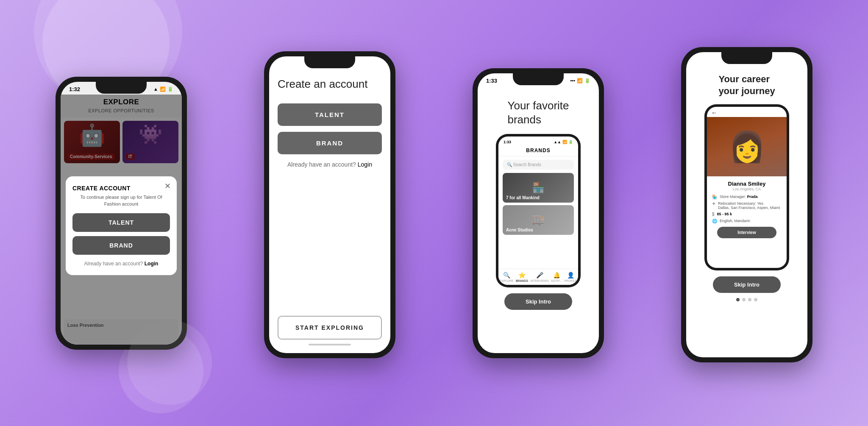 This screenshot has height=426, width=868. Describe the element at coordinates (570, 277) in the screenshot. I see `nav-profile: 👤 PROFILE` at that location.